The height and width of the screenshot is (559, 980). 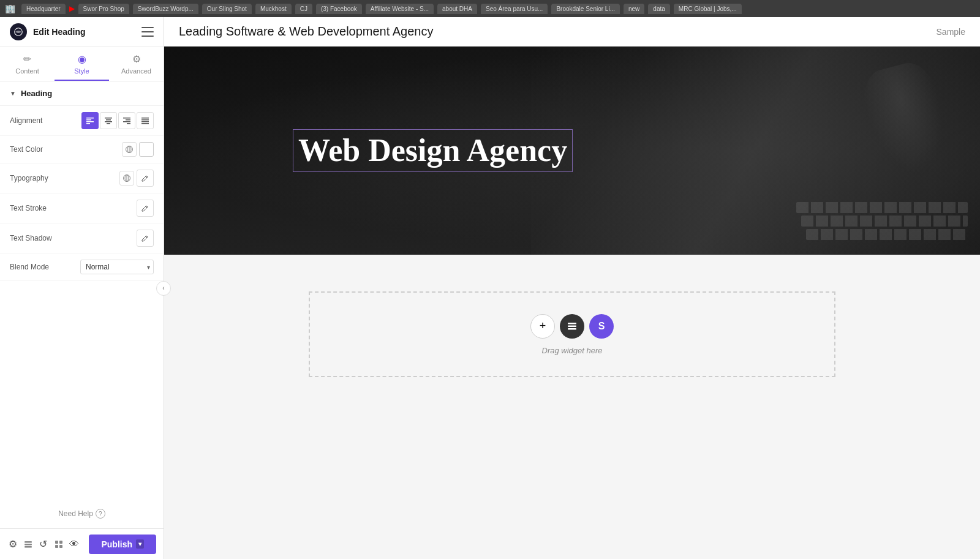 What do you see at coordinates (543, 326) in the screenshot?
I see `add-widget-button: +` at bounding box center [543, 326].